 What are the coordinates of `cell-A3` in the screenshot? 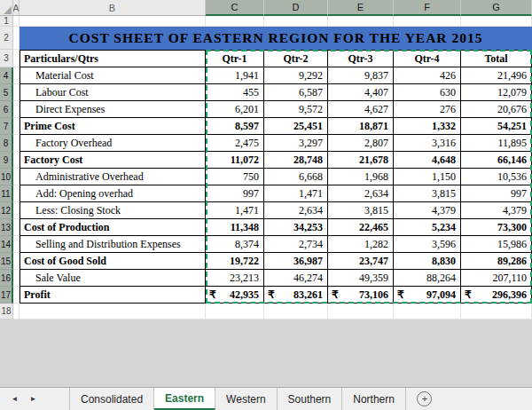 It's located at (16, 59).